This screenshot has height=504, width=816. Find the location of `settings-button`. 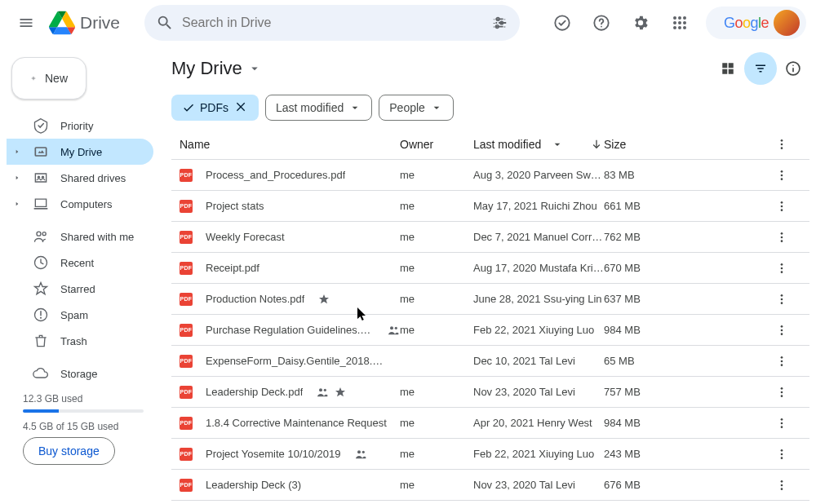

settings-button is located at coordinates (641, 23).